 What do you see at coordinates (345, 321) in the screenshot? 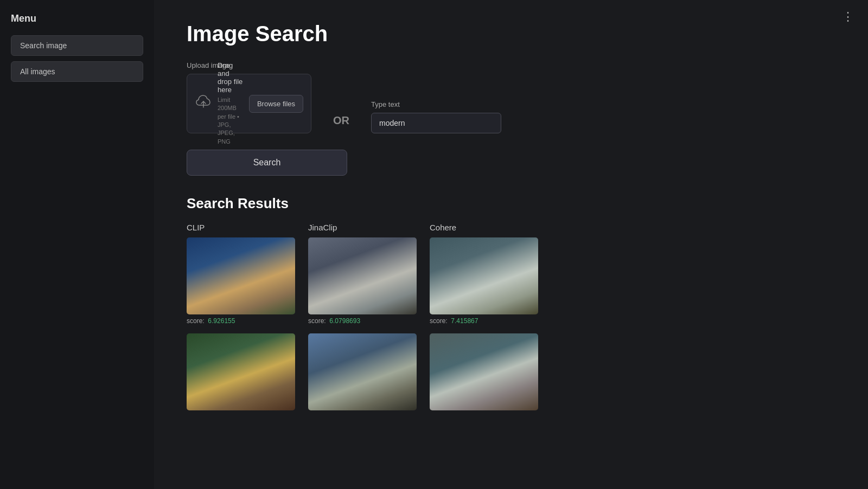
I see `score-value-jina-1: 6.0798693` at bounding box center [345, 321].